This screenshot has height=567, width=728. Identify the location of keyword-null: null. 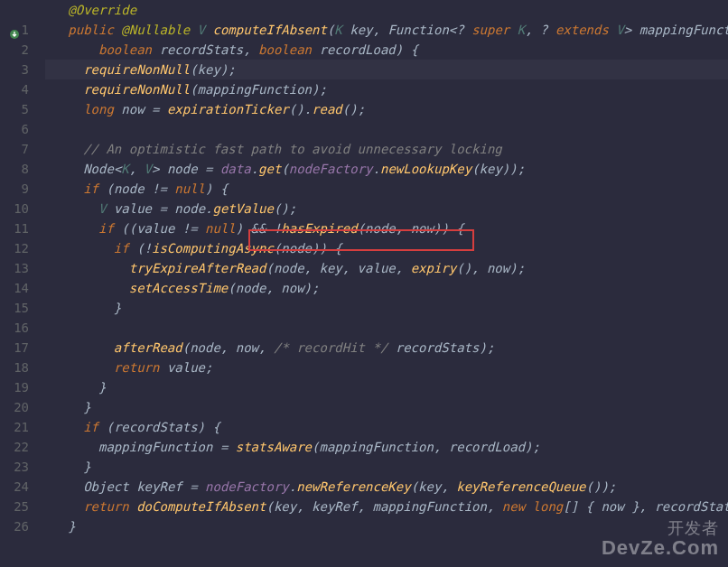
(190, 189).